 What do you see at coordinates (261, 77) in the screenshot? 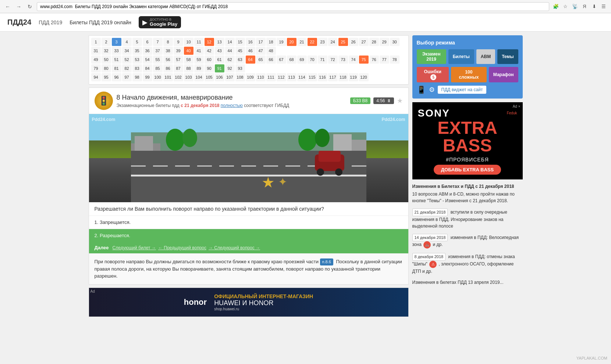
I see `ticket-num-110: 110` at bounding box center [261, 77].